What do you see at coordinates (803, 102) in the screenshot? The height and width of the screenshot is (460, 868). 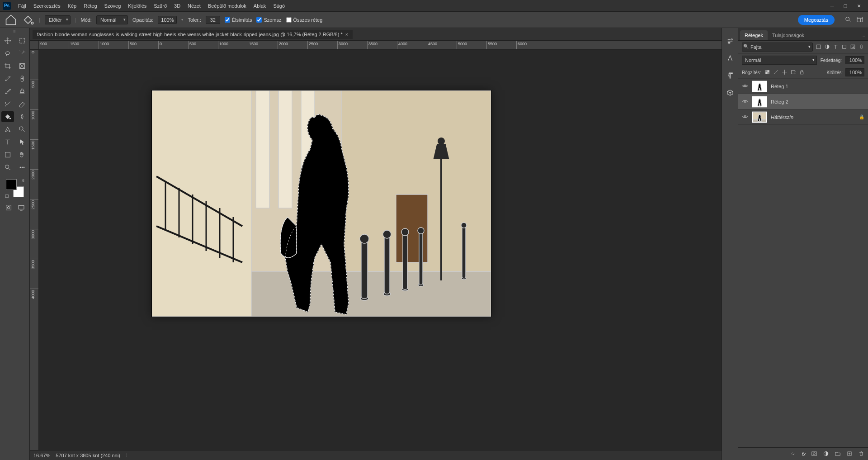 I see `layer-row: Réteg 2` at bounding box center [803, 102].